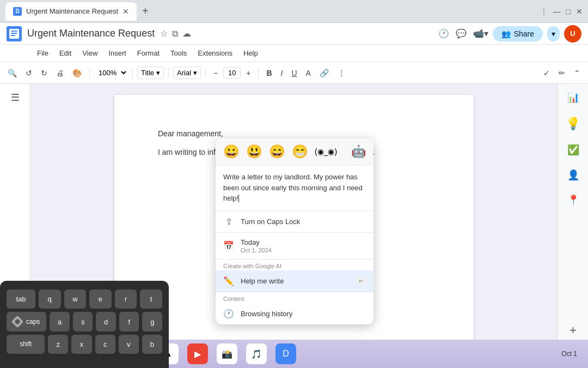 The image size is (588, 368). What do you see at coordinates (271, 11) in the screenshot?
I see `tab-bar: D Urgent Maintenance Request ✕ +` at bounding box center [271, 11].